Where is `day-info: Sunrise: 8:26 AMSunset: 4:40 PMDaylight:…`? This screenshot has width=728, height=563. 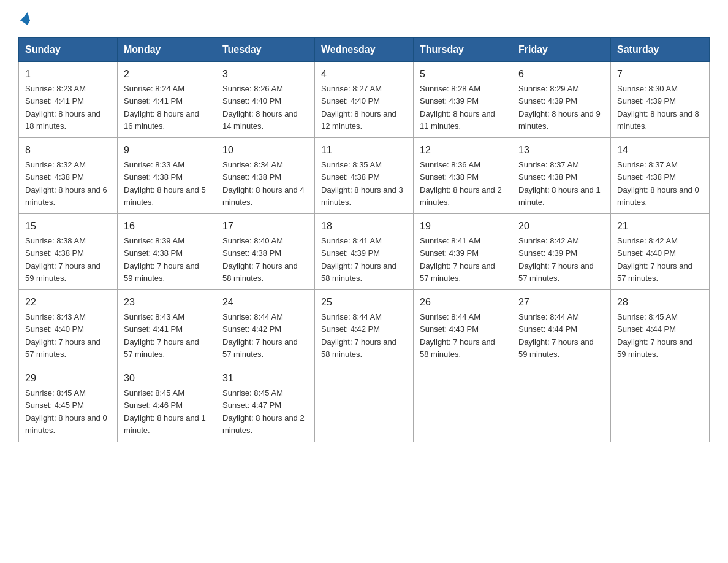 day-info: Sunrise: 8:26 AMSunset: 4:40 PMDaylight:… is located at coordinates (260, 107).